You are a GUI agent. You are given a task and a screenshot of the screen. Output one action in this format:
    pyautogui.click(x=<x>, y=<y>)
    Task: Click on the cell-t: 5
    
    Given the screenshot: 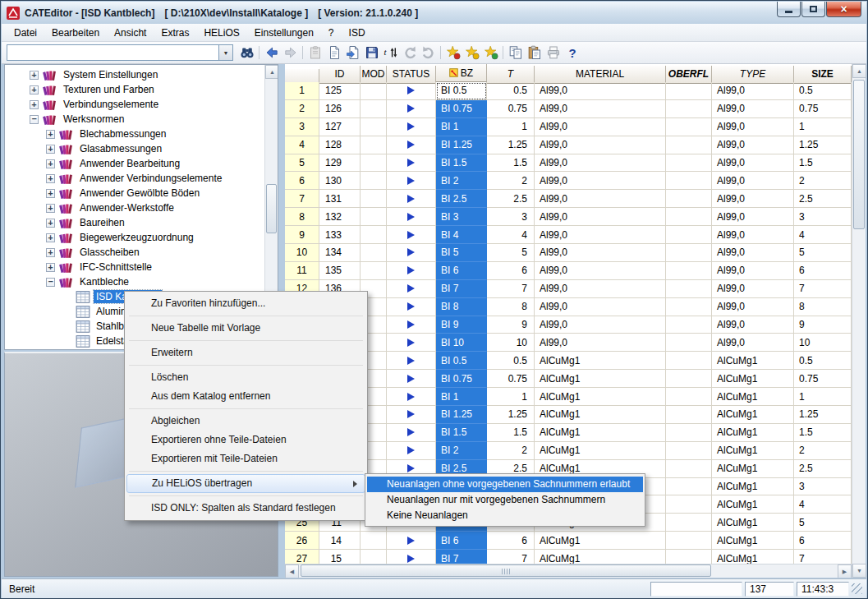 What is the action you would take?
    pyautogui.click(x=511, y=253)
    